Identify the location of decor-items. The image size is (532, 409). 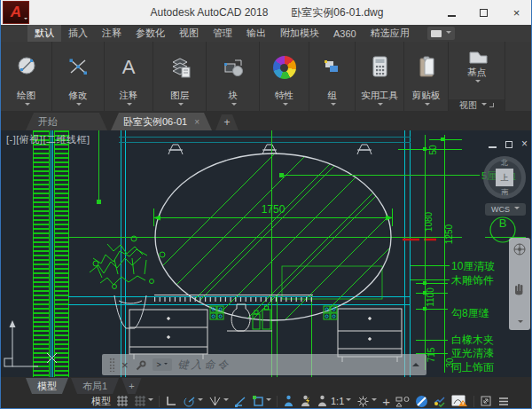
(250, 318).